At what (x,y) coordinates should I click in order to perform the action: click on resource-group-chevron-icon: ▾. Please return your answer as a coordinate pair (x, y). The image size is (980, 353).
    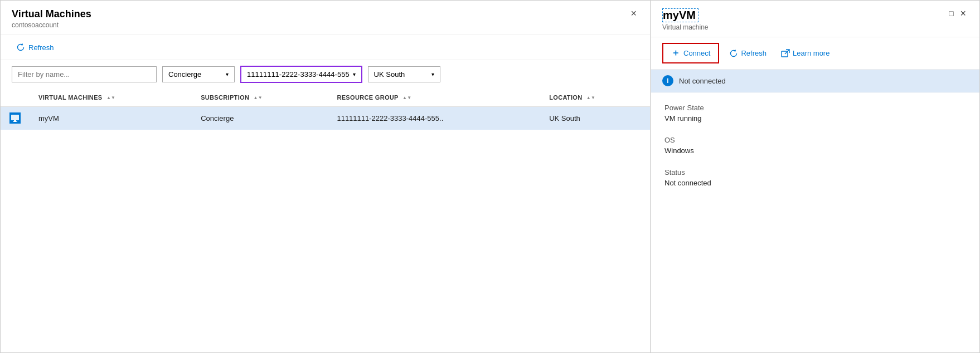
    Looking at the image, I should click on (355, 75).